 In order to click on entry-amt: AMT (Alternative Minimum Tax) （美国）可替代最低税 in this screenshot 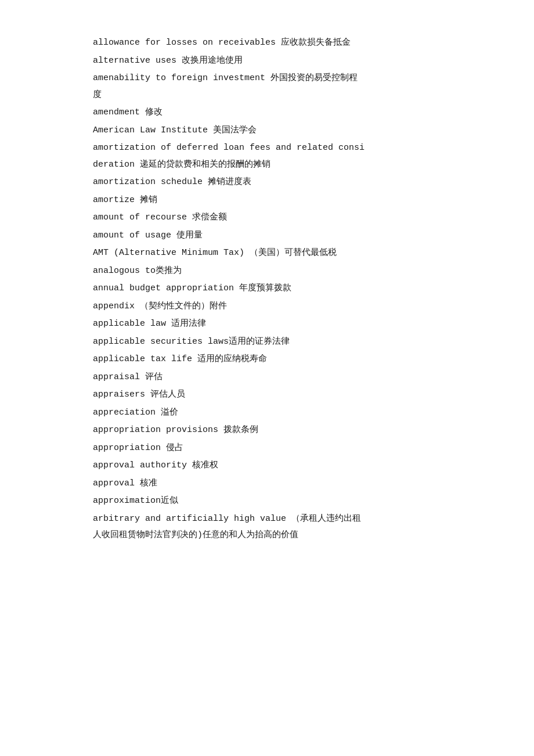, I will do `click(302, 253)`.